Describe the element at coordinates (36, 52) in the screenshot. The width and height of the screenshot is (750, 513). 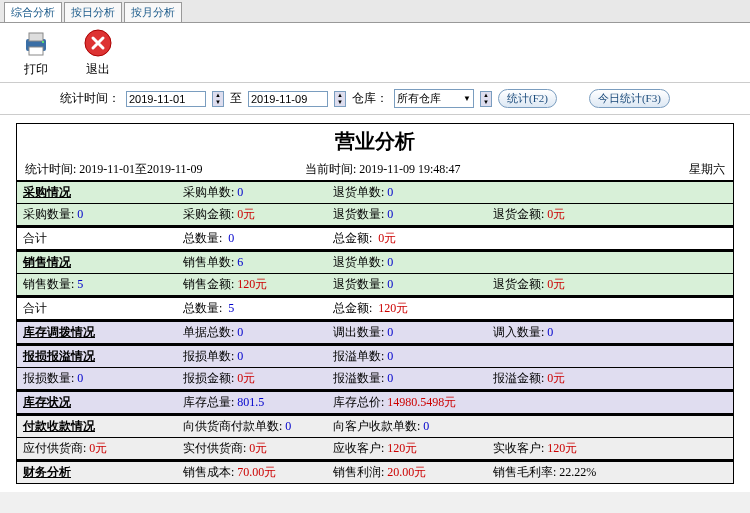
I see `print-button: 打印` at that location.